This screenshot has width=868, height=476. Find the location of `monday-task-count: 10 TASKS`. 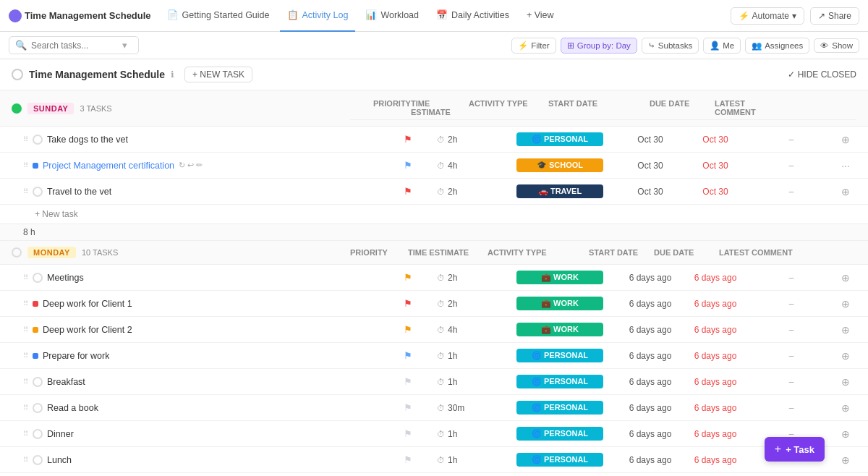

monday-task-count: 10 TASKS is located at coordinates (100, 252).